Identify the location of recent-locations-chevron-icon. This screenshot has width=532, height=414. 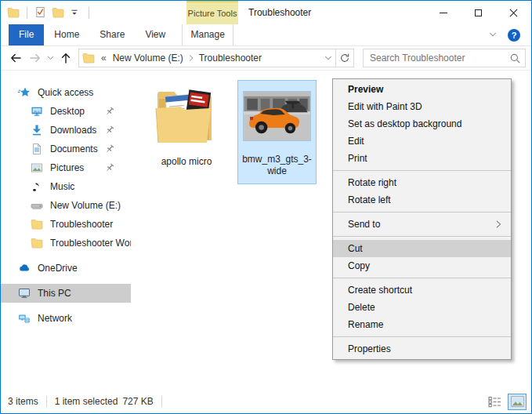
(50, 58).